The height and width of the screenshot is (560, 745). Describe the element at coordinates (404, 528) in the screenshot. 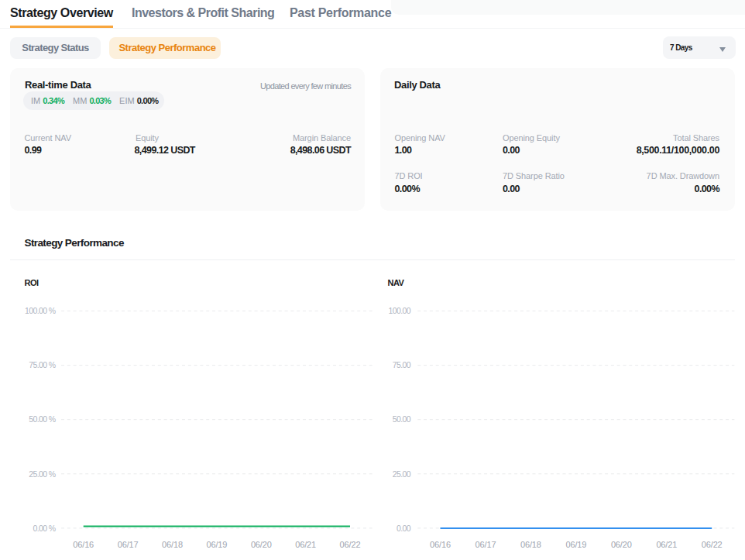

I see `svg-text: 0.00` at that location.